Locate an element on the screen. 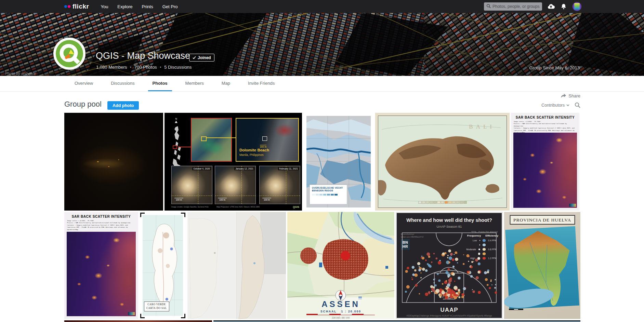 The width and height of the screenshot is (644, 322). tab-overview: Overview is located at coordinates (84, 83).